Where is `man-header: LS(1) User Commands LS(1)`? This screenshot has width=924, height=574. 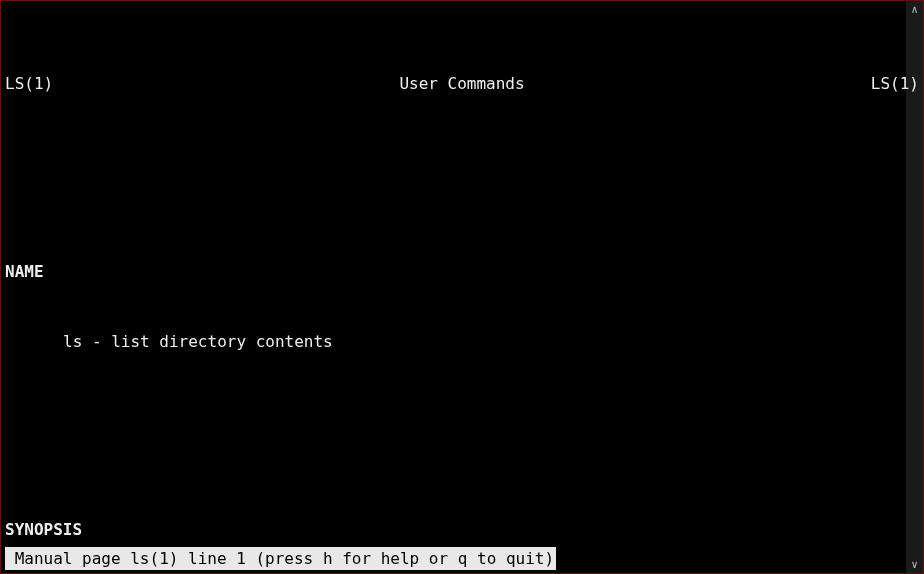 man-header: LS(1) User Commands LS(1) is located at coordinates (462, 84).